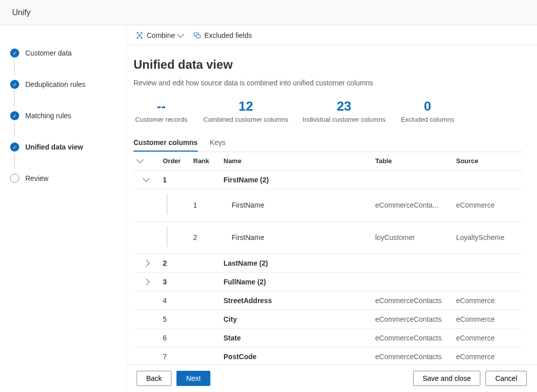 This screenshot has height=392, width=537. Describe the element at coordinates (328, 205) in the screenshot. I see `table-row: 1FirstNameeCommerceConta...eCommerce` at that location.